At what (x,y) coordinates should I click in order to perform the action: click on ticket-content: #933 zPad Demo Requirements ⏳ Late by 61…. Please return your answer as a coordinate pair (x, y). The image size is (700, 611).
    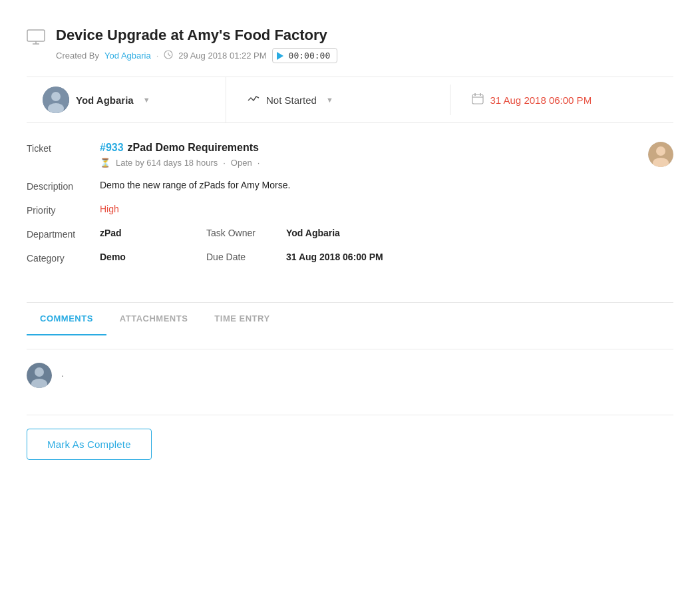
    Looking at the image, I should click on (374, 154).